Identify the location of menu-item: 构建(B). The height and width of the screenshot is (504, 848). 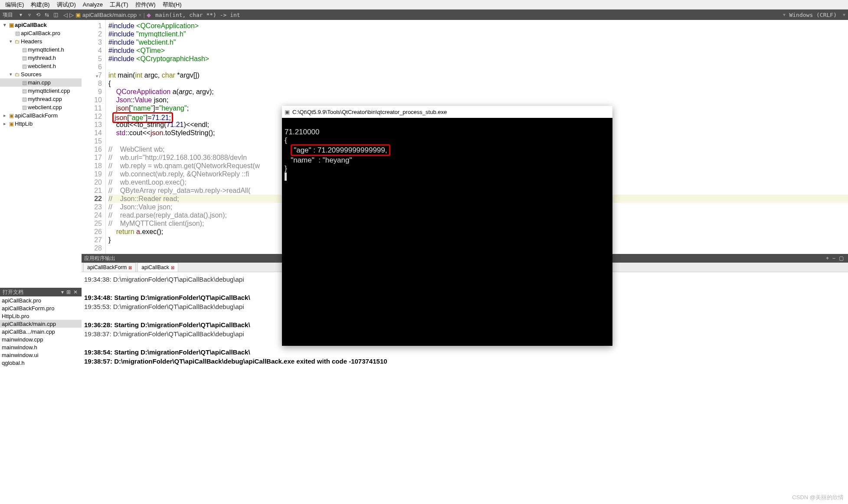
(40, 5).